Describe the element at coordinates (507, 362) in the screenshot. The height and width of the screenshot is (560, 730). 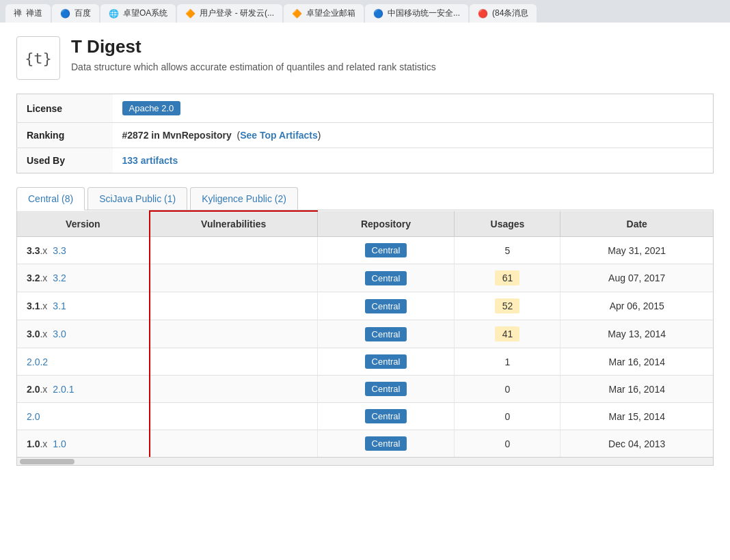
I see `usages-cell: 1` at that location.